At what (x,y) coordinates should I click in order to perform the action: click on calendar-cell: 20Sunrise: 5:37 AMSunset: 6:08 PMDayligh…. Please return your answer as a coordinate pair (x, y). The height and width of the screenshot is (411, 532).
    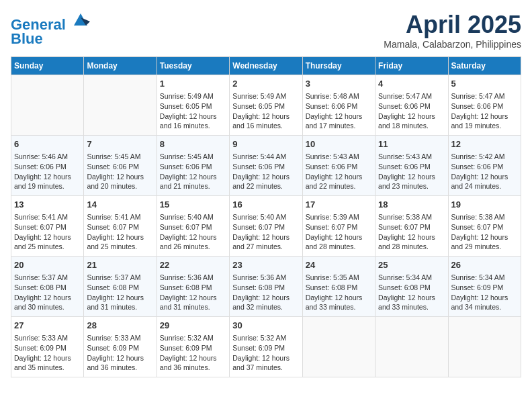
    Looking at the image, I should click on (48, 287).